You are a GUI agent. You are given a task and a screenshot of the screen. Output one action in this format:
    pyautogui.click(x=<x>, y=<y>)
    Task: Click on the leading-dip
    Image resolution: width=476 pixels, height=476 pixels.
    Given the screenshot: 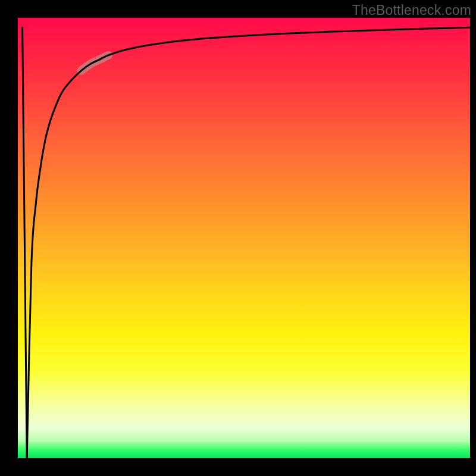 What is the action you would take?
    pyautogui.click(x=25, y=243)
    